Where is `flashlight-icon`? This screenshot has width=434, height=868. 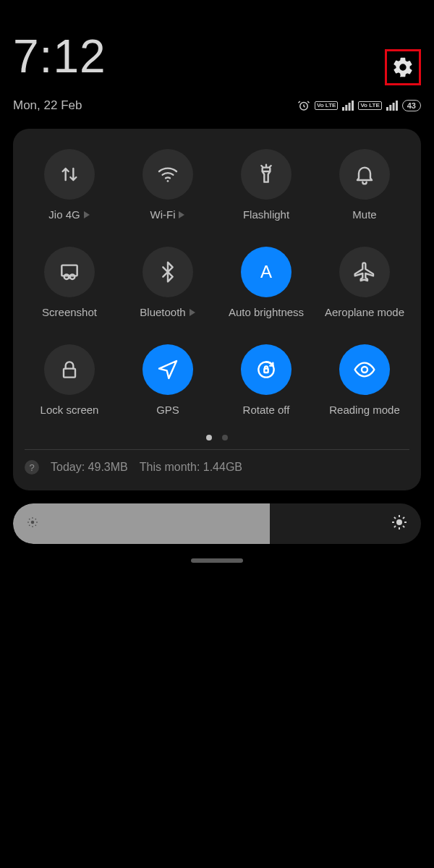
flashlight-icon is located at coordinates (266, 174).